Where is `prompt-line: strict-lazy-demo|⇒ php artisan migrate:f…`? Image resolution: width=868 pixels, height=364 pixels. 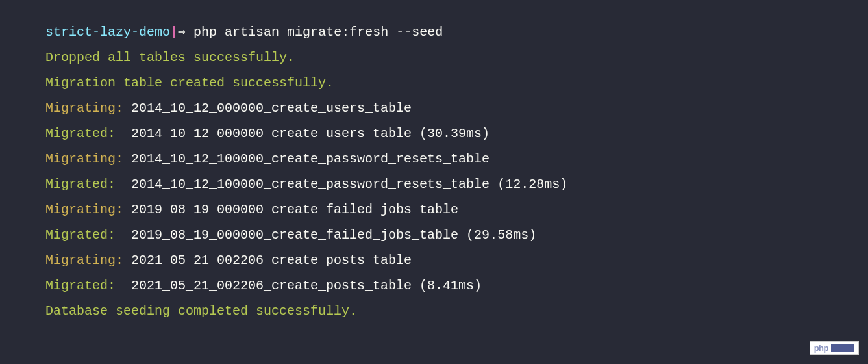
prompt-line: strict-lazy-demo|⇒ php artisan migrate:f… is located at coordinates (457, 32).